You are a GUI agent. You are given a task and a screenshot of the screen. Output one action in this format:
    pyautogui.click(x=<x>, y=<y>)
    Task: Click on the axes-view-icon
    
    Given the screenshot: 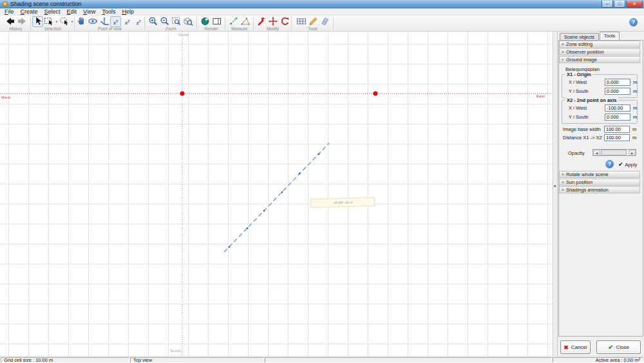 What is the action you would take?
    pyautogui.click(x=104, y=22)
    